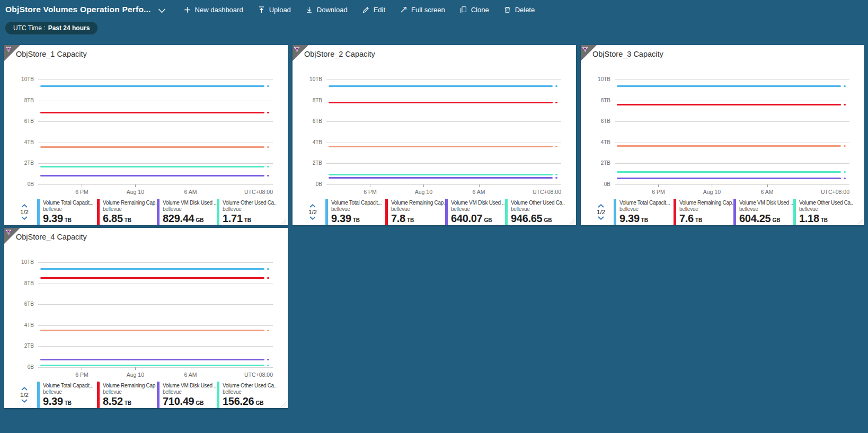  Describe the element at coordinates (374, 10) in the screenshot. I see `edit-button: Edit` at that location.